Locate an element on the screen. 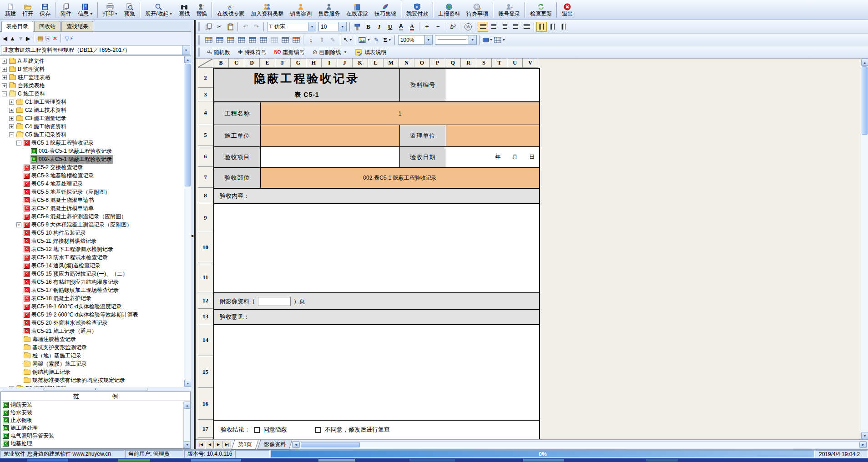 This screenshot has width=868, height=462. column-headers: BCDEFGHIJKLMNOPQRSTUV is located at coordinates (369, 63).